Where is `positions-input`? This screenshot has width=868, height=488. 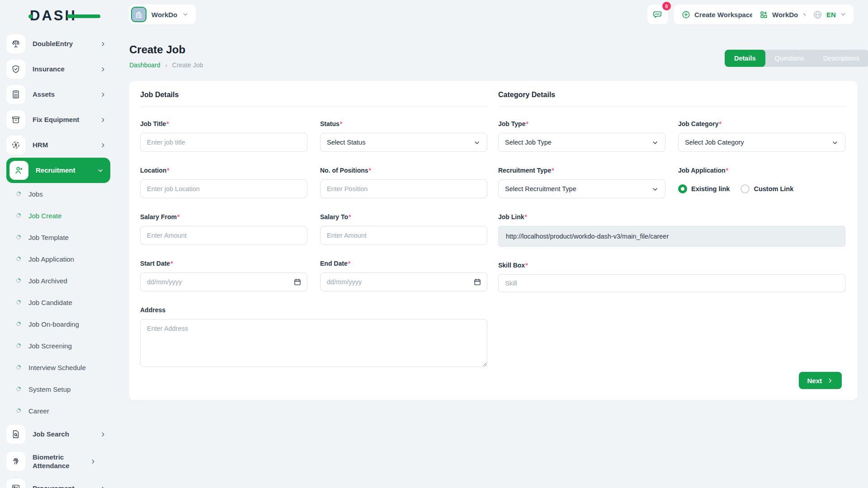 positions-input is located at coordinates (404, 189).